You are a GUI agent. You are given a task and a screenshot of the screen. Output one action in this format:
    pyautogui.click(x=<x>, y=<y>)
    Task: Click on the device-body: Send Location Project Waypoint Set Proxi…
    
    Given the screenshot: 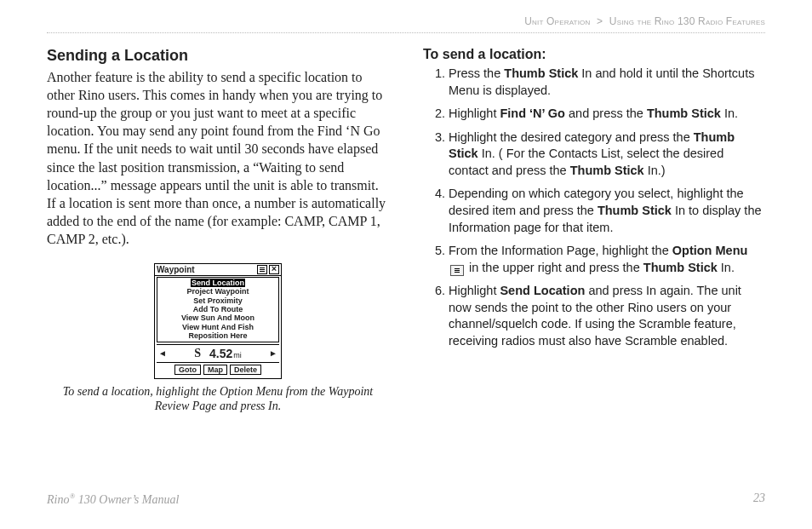 What is the action you would take?
    pyautogui.click(x=218, y=327)
    